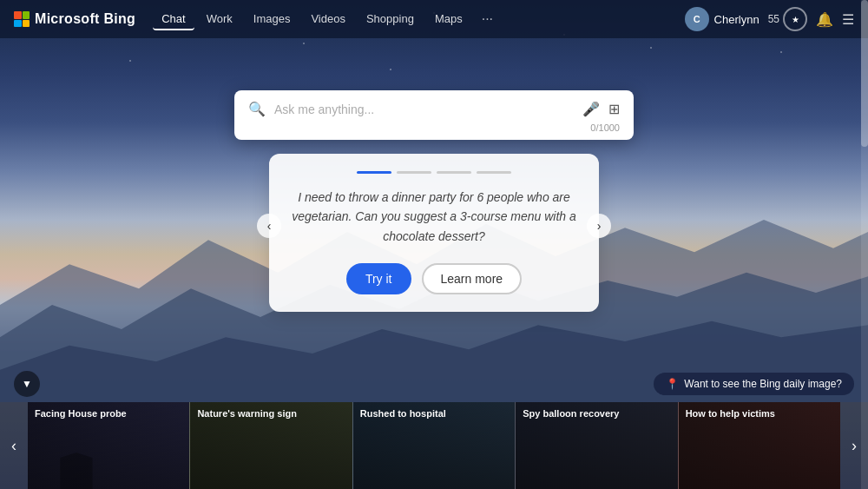 Image resolution: width=868 pixels, height=489 pixels. What do you see at coordinates (85, 19) in the screenshot?
I see `logo-text: Microsoft Bing` at bounding box center [85, 19].